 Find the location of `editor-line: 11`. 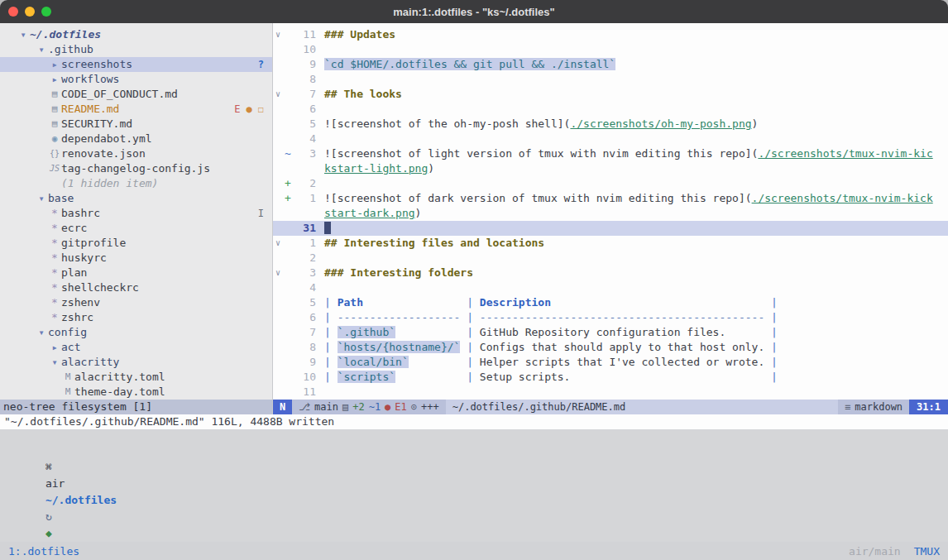

editor-line: 11 is located at coordinates (610, 392).